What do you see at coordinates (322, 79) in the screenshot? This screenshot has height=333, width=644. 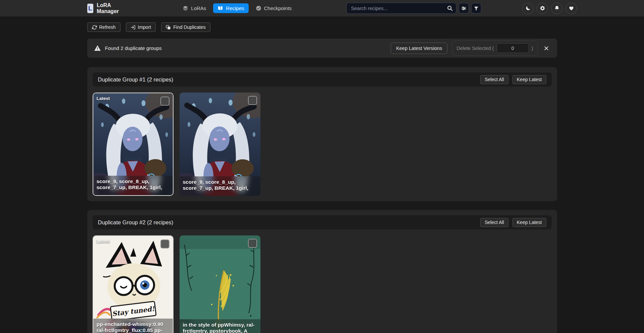 I see `group-header: Duplicate Group #1 (2 recipes) Select Al…` at bounding box center [322, 79].